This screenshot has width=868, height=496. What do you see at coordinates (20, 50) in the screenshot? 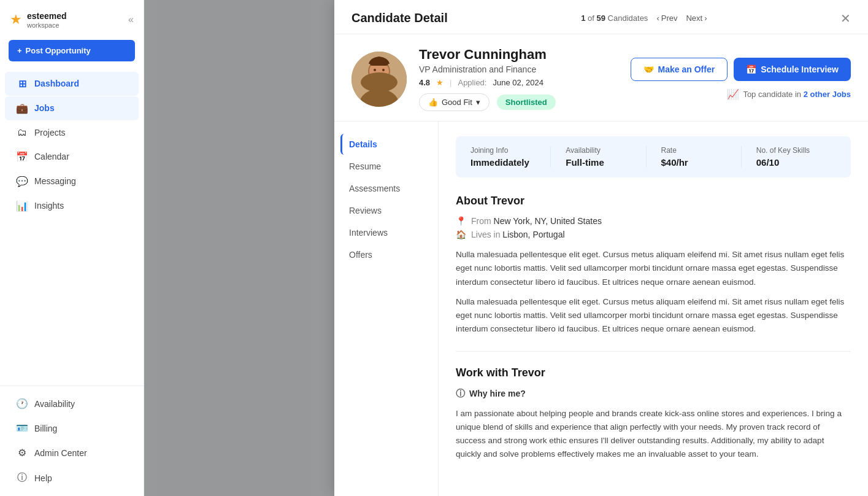
I see `post-plus-icon: +` at bounding box center [20, 50].